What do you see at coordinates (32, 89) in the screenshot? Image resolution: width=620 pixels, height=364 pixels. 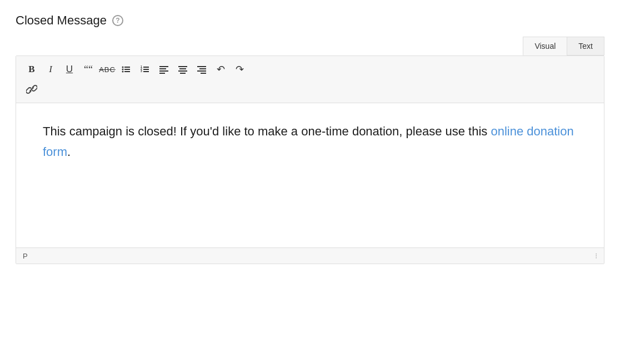 I see `link-button` at bounding box center [32, 89].